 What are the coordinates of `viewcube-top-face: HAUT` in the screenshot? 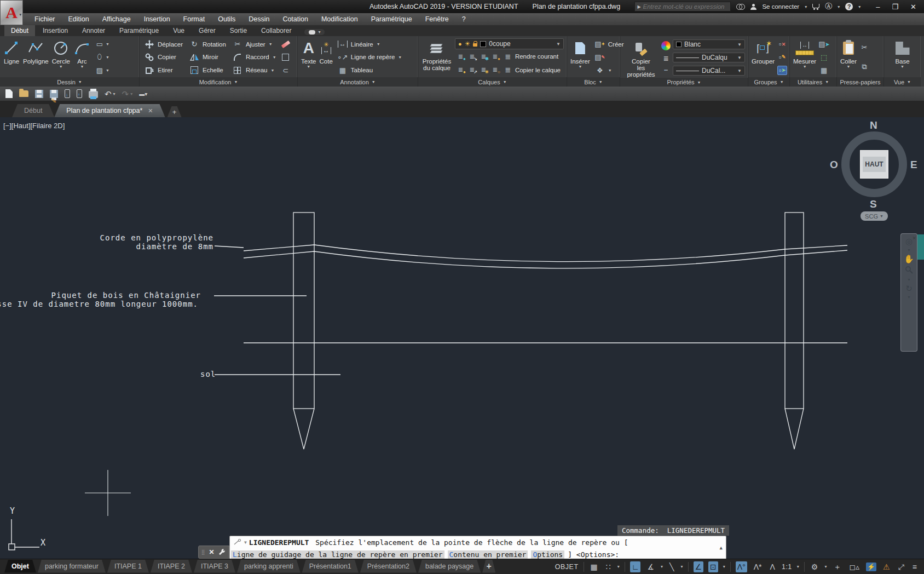 It's located at (874, 164).